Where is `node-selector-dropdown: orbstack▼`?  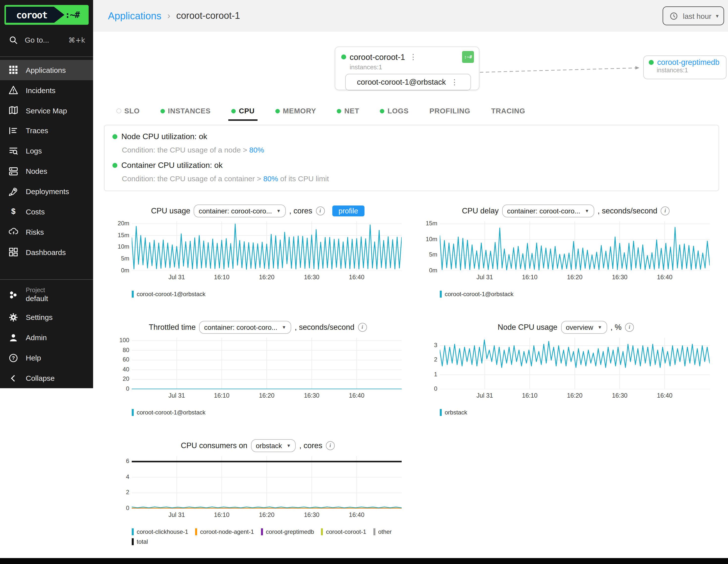 node-selector-dropdown: orbstack▼ is located at coordinates (273, 445).